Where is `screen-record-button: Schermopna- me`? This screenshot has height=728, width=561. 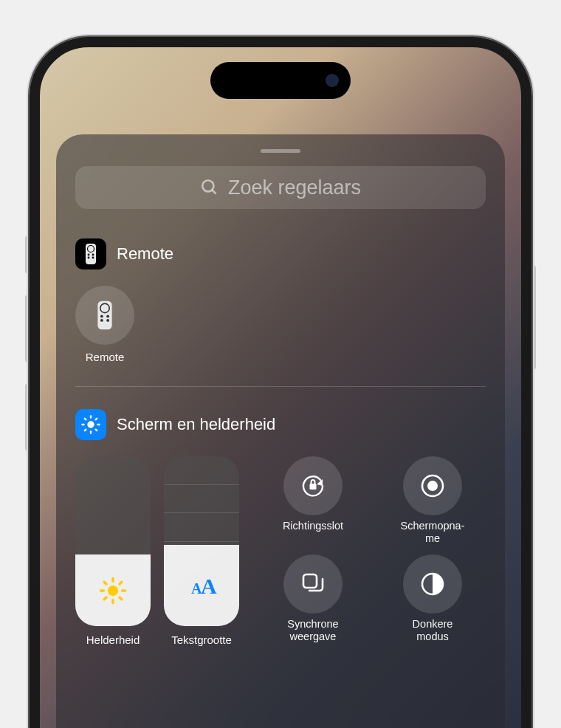
screen-record-button: Schermopna- me is located at coordinates (433, 502).